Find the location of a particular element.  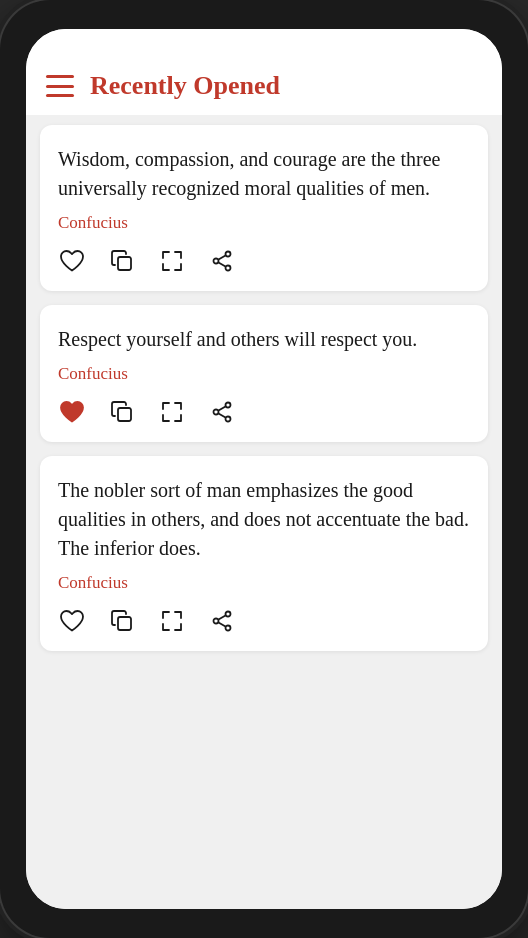

status-bar is located at coordinates (264, 45).